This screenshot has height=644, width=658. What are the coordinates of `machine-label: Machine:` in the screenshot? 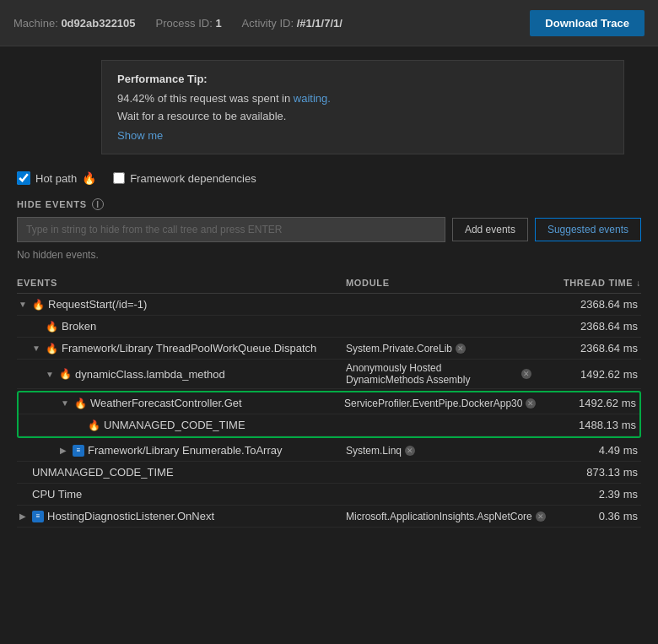 It's located at (35, 24).